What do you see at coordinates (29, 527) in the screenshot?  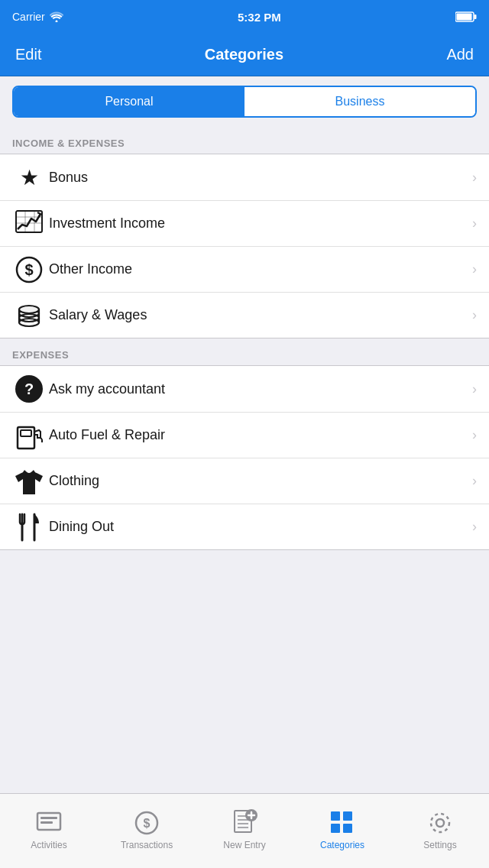 I see `item-icon-dining` at bounding box center [29, 527].